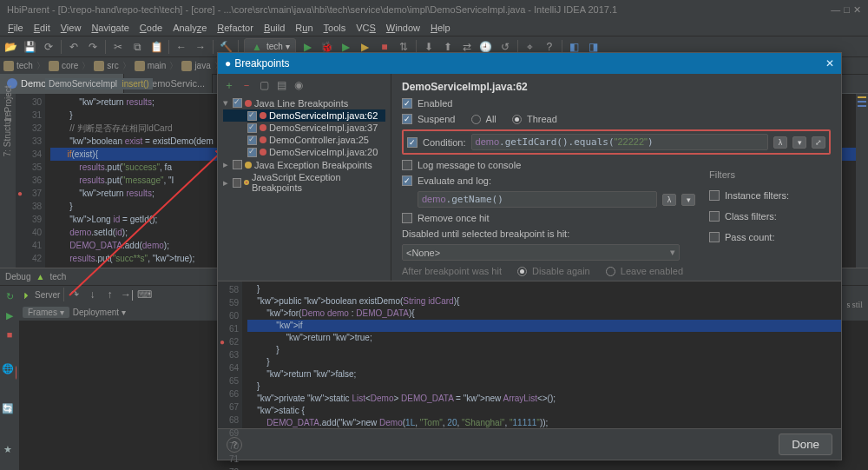 The height and width of the screenshot is (470, 868). I want to click on tree-bp-item: DemoServiceImpl.java:20, so click(304, 152).